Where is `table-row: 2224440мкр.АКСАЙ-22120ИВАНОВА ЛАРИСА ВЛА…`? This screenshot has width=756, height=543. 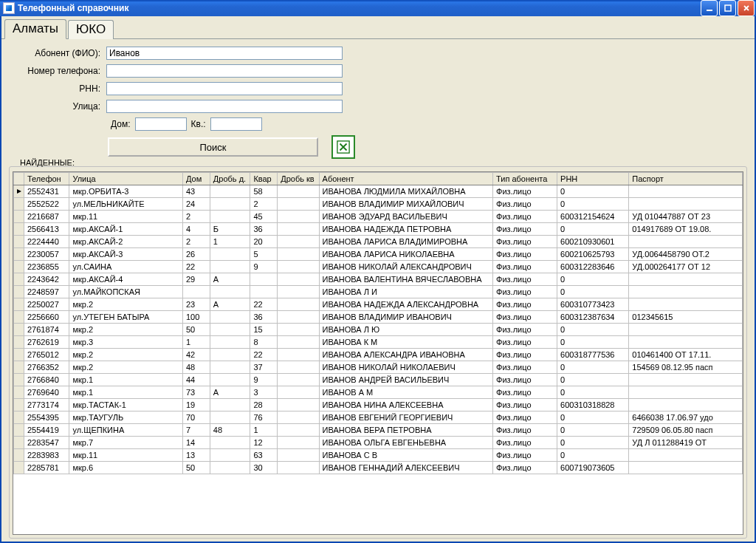 table-row: 2224440мкр.АКСАЙ-22120ИВАНОВА ЛАРИСА ВЛА… is located at coordinates (378, 242).